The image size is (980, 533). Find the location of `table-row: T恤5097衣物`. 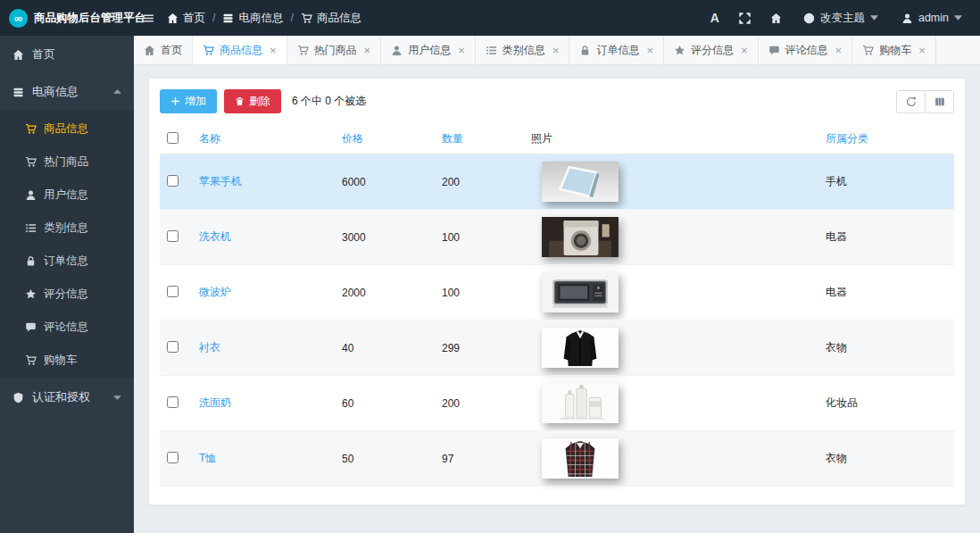

table-row: T恤5097衣物 is located at coordinates (557, 459).